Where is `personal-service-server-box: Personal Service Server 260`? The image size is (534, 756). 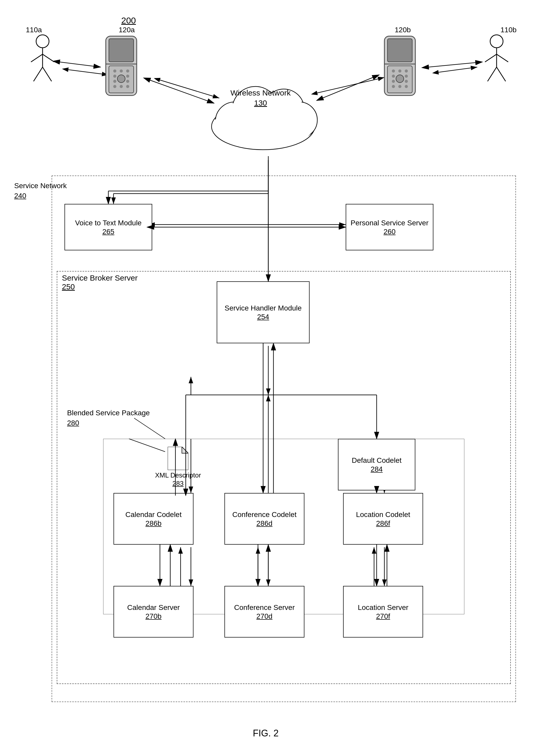 personal-service-server-box: Personal Service Server 260 is located at coordinates (390, 227).